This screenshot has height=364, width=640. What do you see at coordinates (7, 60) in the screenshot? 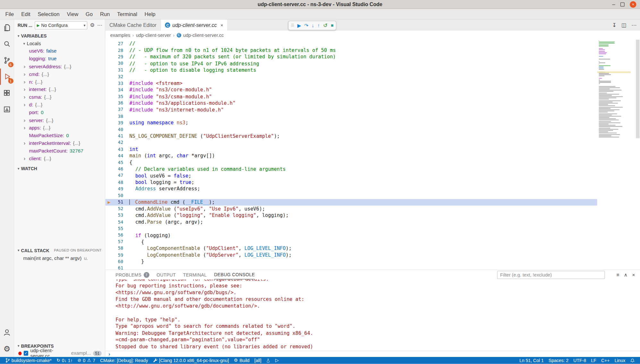
I see `activity-source-control: 6` at bounding box center [7, 60].